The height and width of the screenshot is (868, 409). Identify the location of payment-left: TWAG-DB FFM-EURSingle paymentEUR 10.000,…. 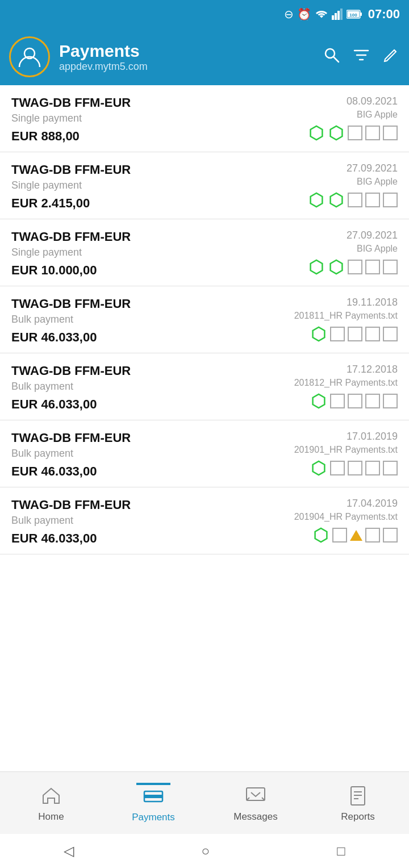
(71, 253).